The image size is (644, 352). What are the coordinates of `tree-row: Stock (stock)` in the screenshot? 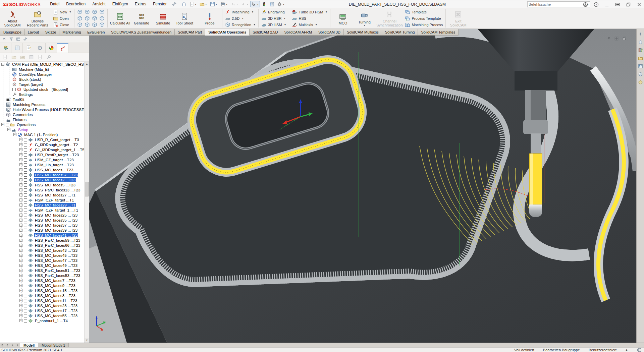 It's located at (42, 79).